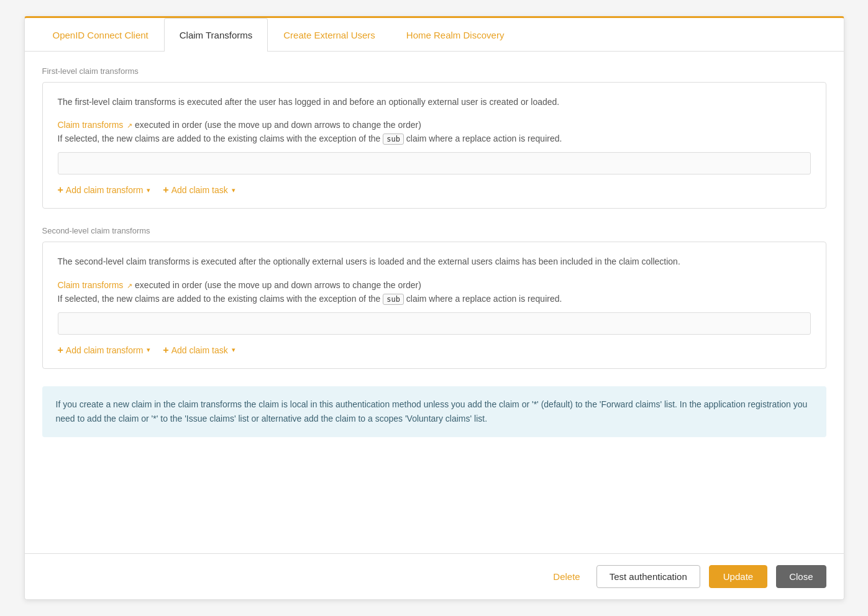 Image resolution: width=868 pixels, height=616 pixels. Describe the element at coordinates (199, 350) in the screenshot. I see `second-level-add-task-button: + Add claim task ▾` at that location.